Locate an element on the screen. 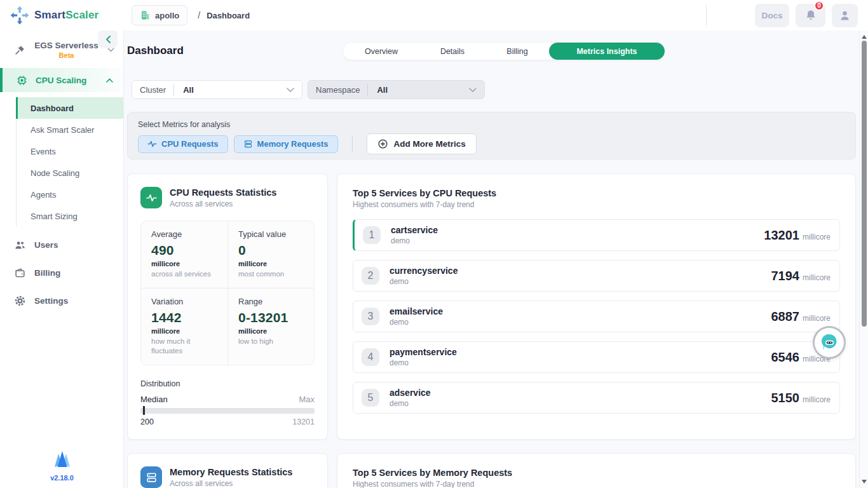 The height and width of the screenshot is (488, 868). breadcrumb: Dashboard is located at coordinates (228, 15).